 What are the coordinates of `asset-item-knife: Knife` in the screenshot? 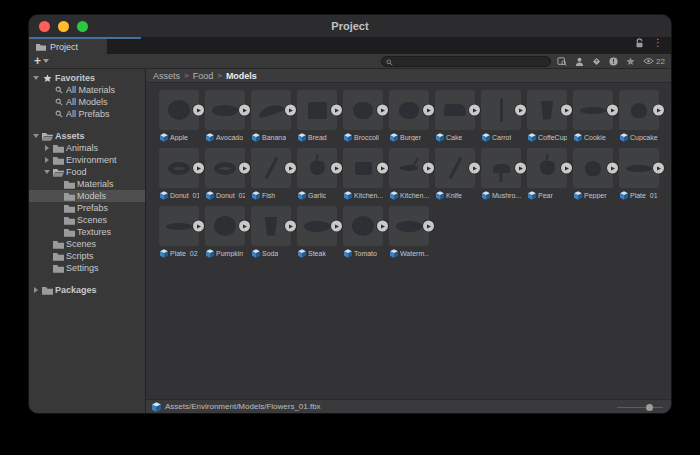 It's located at (455, 174).